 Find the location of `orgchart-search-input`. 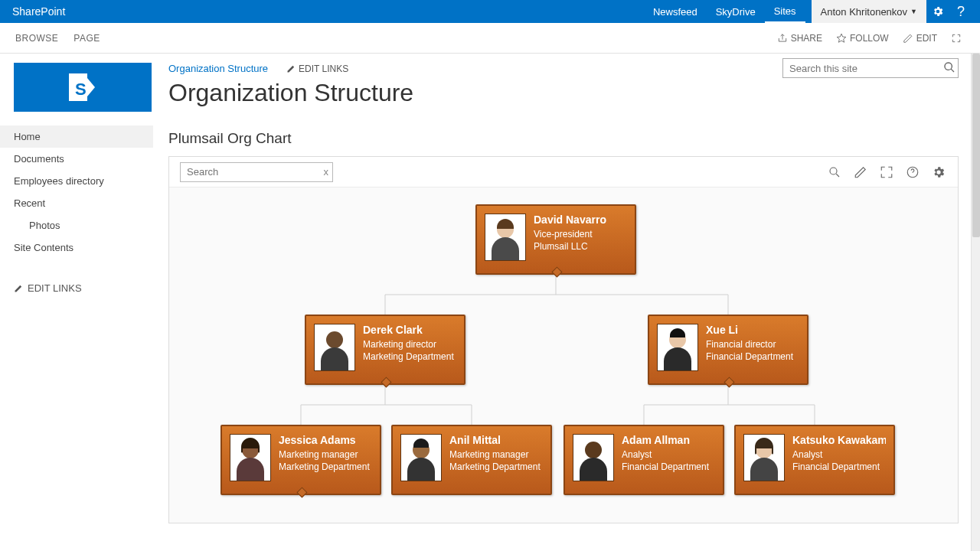

orgchart-search-input is located at coordinates (256, 172).